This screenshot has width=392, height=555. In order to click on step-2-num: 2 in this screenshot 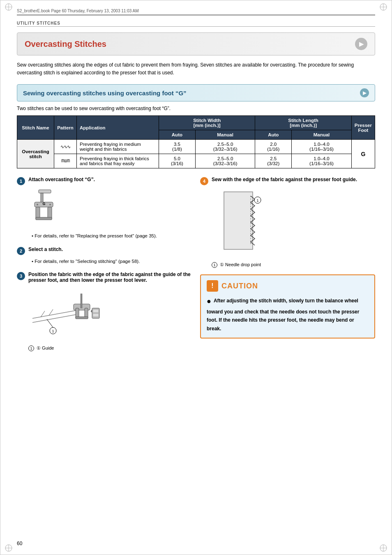, I will do `click(21, 251)`.